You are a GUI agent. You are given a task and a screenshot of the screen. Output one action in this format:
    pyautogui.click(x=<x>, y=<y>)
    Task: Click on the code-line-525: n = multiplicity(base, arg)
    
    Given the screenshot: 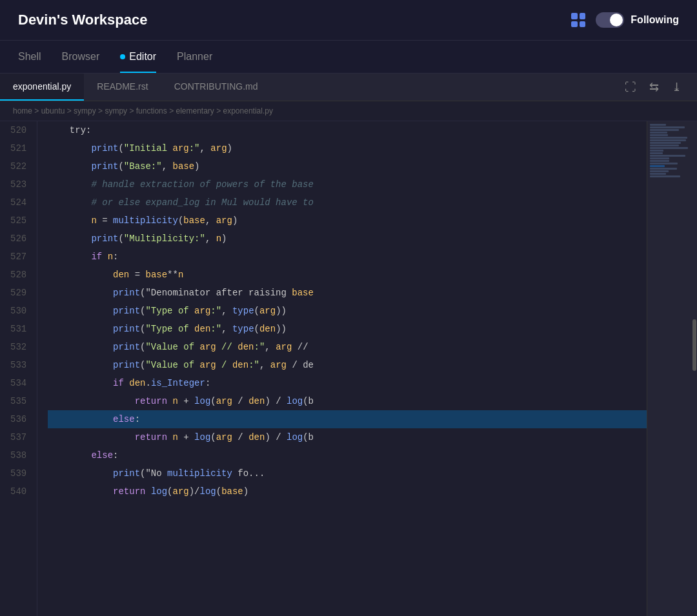 What is the action you would take?
    pyautogui.click(x=347, y=221)
    